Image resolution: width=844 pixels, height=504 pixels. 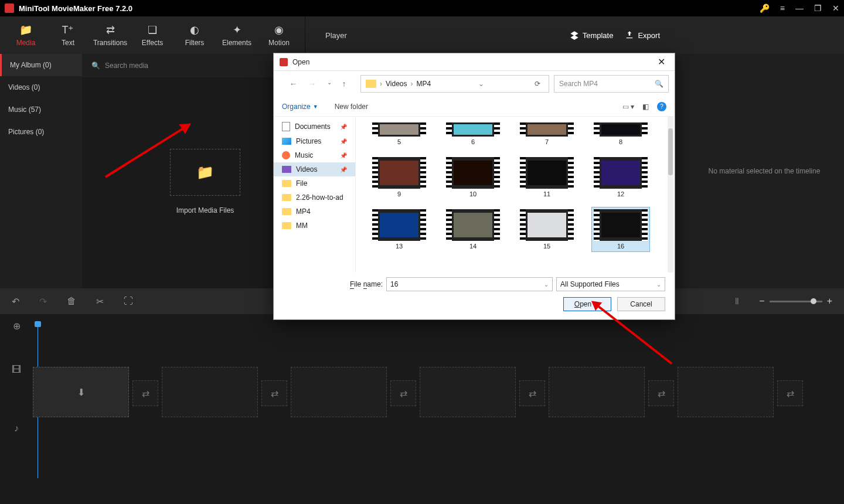 What do you see at coordinates (41, 110) in the screenshot?
I see `sidebar-item-music: Music (57)` at bounding box center [41, 110].